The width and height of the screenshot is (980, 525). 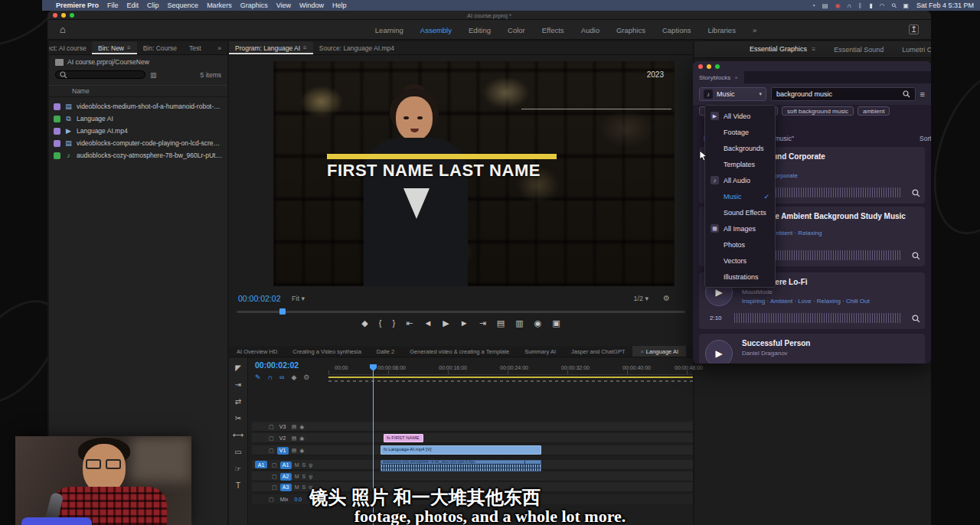 What do you see at coordinates (297, 465) in the screenshot?
I see `mute-button: M` at bounding box center [297, 465].